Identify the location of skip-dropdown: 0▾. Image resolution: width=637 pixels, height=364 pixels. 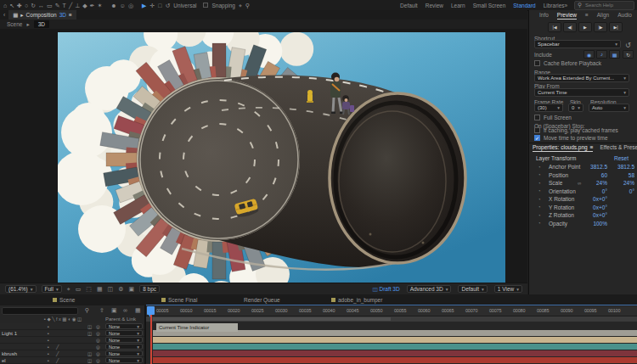
(576, 108).